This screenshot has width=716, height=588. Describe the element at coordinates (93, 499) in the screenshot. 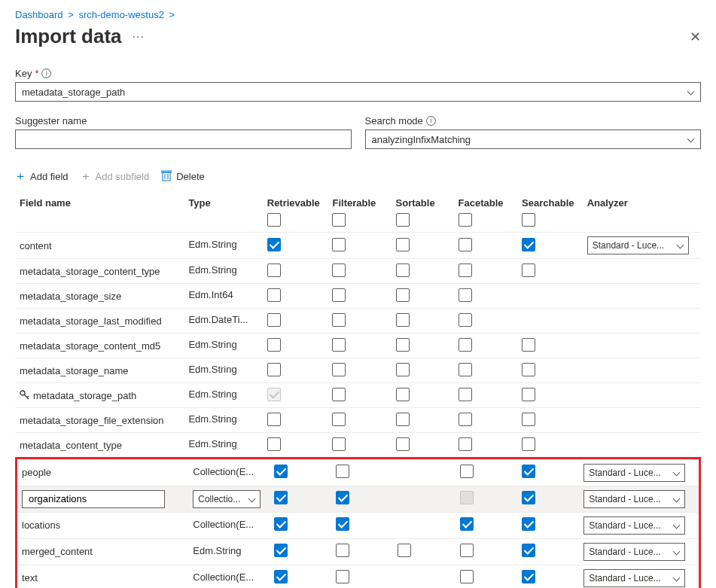

I see `field-name-input` at that location.